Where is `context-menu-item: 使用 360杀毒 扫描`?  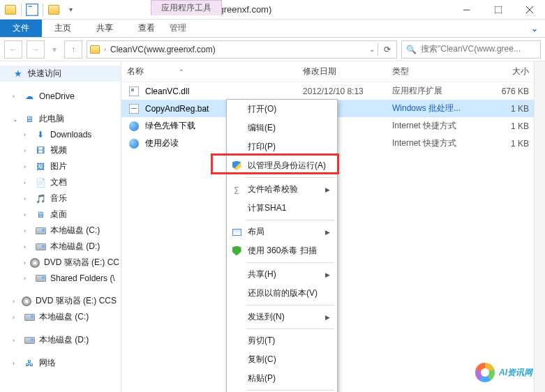 context-menu-item: 使用 360杀毒 扫描 is located at coordinates (282, 251).